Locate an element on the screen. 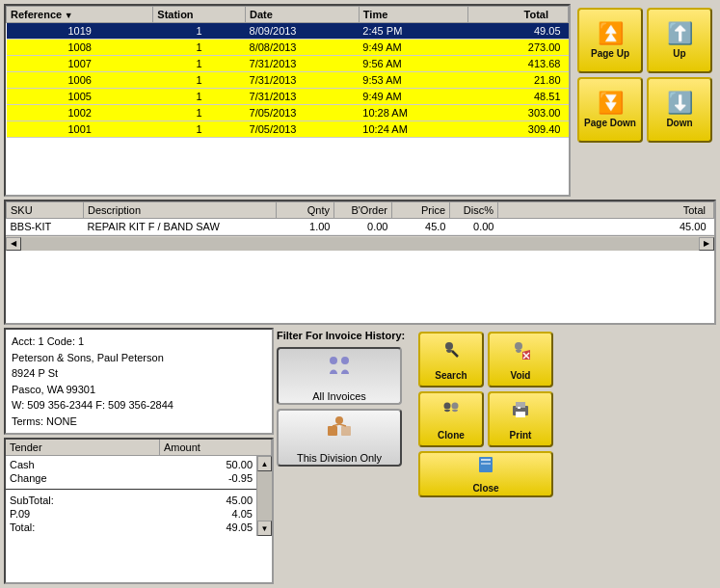  invoice-reference: 1001 is located at coordinates (80, 129).